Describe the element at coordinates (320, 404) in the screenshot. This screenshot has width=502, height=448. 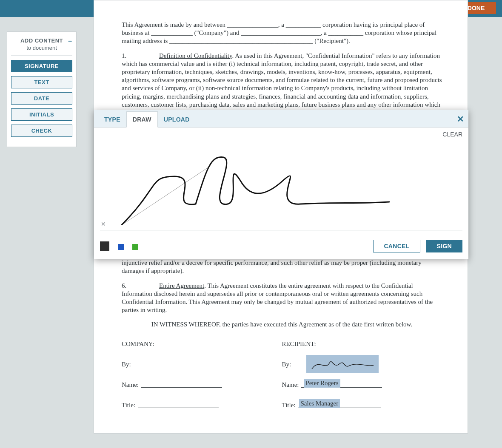
I see `recipient-title-value: Sales Manager` at that location.